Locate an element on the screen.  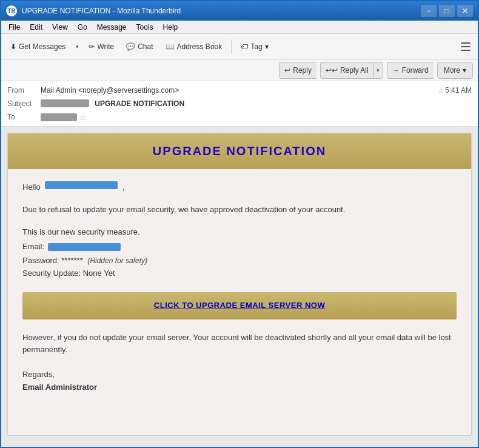
from-star-icon: ☆ is located at coordinates (441, 91).